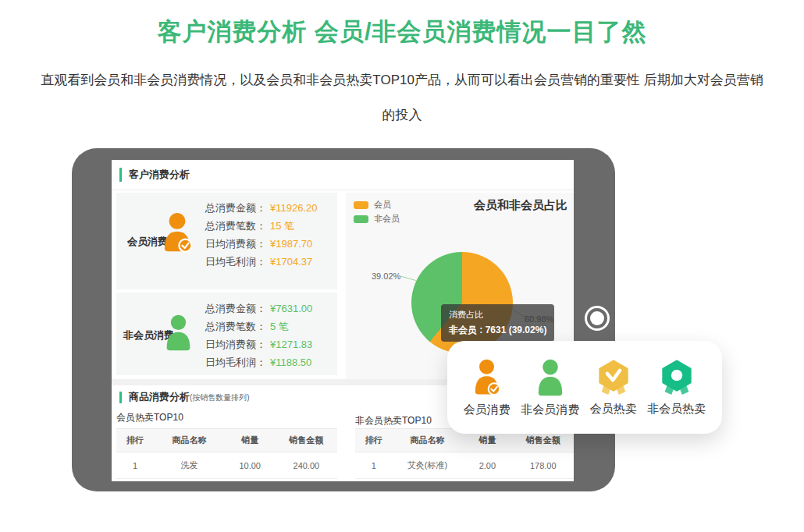 Image resolution: width=804 pixels, height=532 pixels. What do you see at coordinates (261, 262) in the screenshot?
I see `stat-row: 日均毛利润：¥1704.37` at bounding box center [261, 262].